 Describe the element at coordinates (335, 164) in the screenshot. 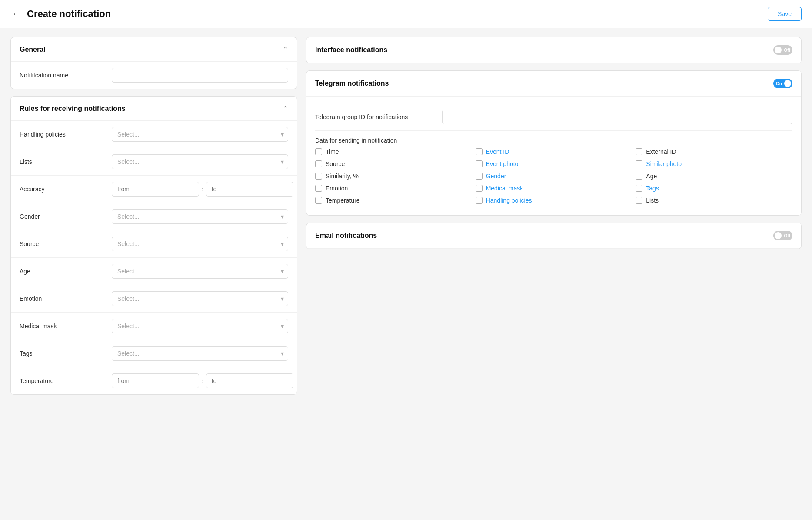

I see `checkbox-label-3: Source` at that location.